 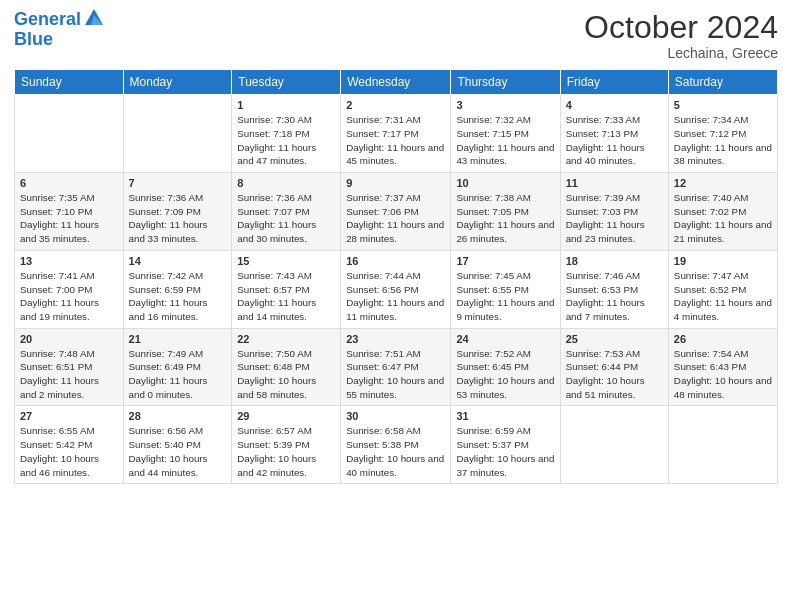 What do you see at coordinates (723, 296) in the screenshot?
I see `day-info: Sunrise: 7:47 AM Sunset: 6:52 PM Dayligh…` at bounding box center [723, 296].